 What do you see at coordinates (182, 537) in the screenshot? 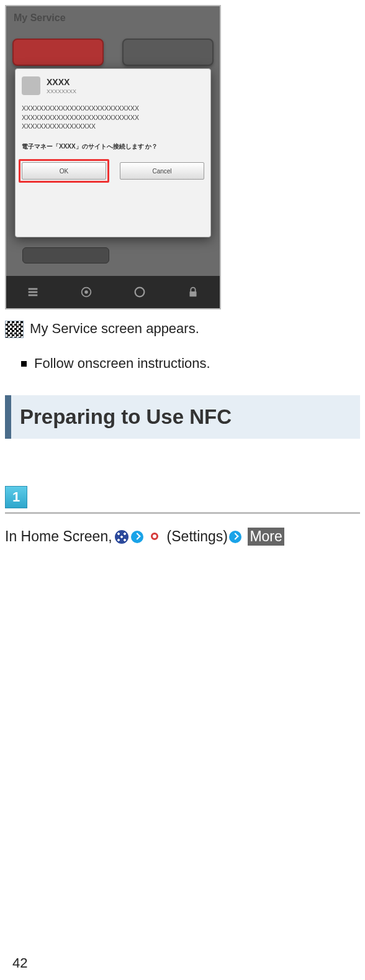
I see `step-1-instruction: In Home Screen, (Settings) More` at bounding box center [182, 537].